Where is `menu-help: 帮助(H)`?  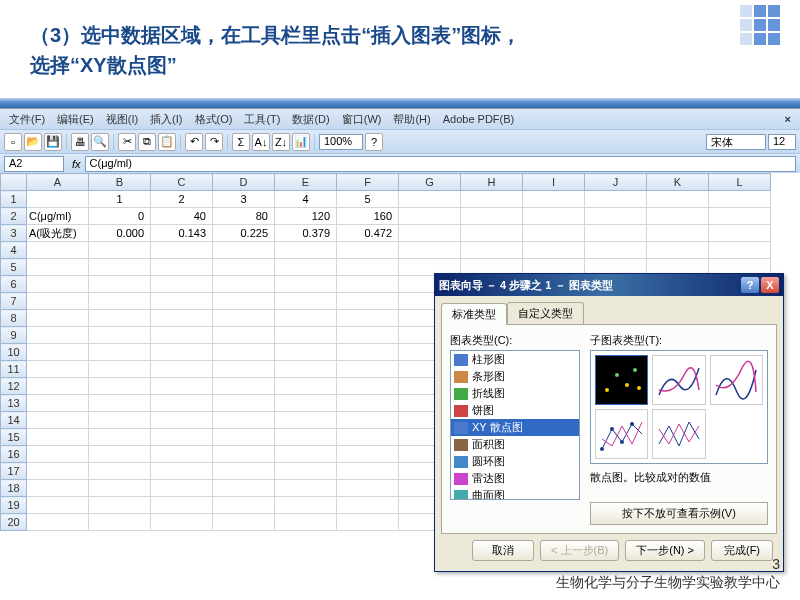
menu-help: 帮助(H) is located at coordinates (412, 120).